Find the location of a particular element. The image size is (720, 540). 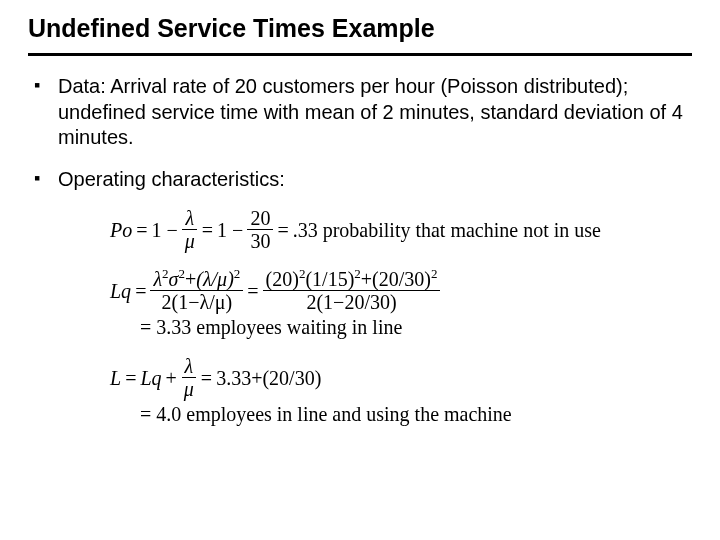

po-result: .33 probability that machine not in use is located at coordinates (447, 230).